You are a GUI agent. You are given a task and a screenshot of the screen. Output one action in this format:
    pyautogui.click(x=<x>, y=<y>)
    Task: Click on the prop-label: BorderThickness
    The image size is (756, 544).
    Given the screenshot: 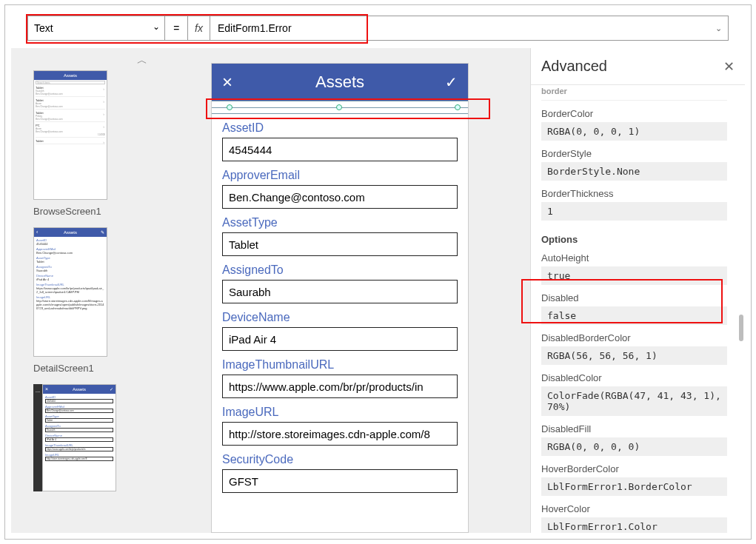 What is the action you would take?
    pyautogui.click(x=634, y=194)
    